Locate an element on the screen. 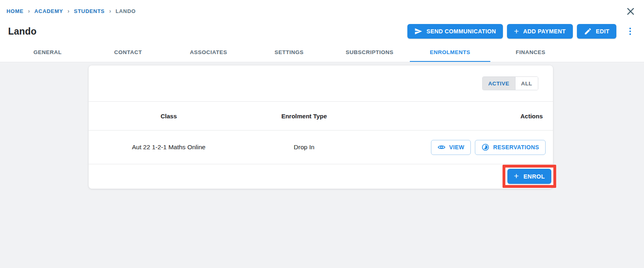  page-title: Lando is located at coordinates (208, 32).